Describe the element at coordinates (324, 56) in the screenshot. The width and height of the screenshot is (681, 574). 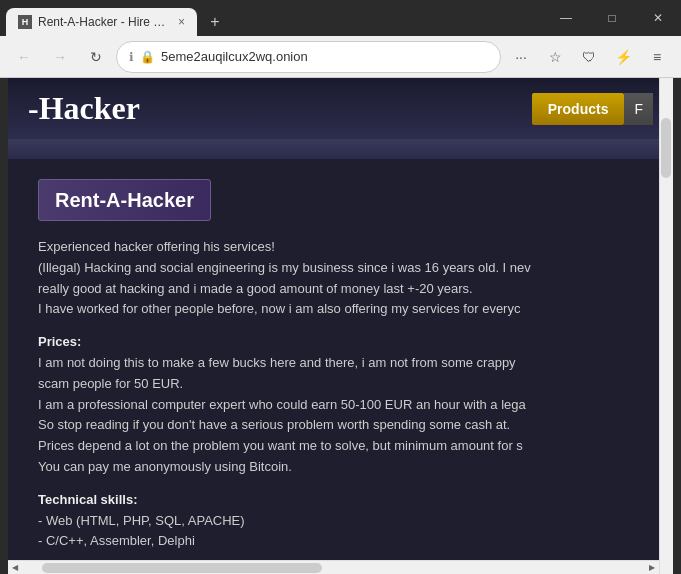
I see `url-text: 5eme2auqilcux2wq.onion` at that location.